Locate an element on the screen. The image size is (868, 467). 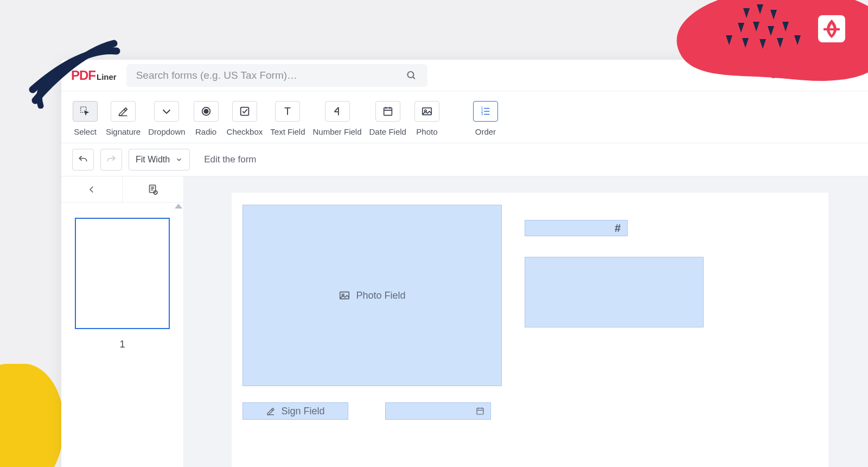
page-thumbnail is located at coordinates (123, 274).